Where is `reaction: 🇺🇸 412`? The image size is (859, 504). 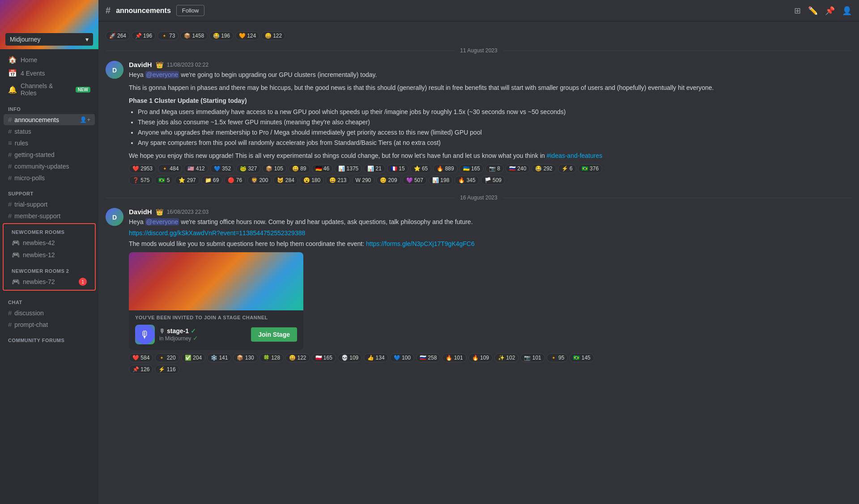 reaction: 🇺🇸 412 is located at coordinates (196, 169).